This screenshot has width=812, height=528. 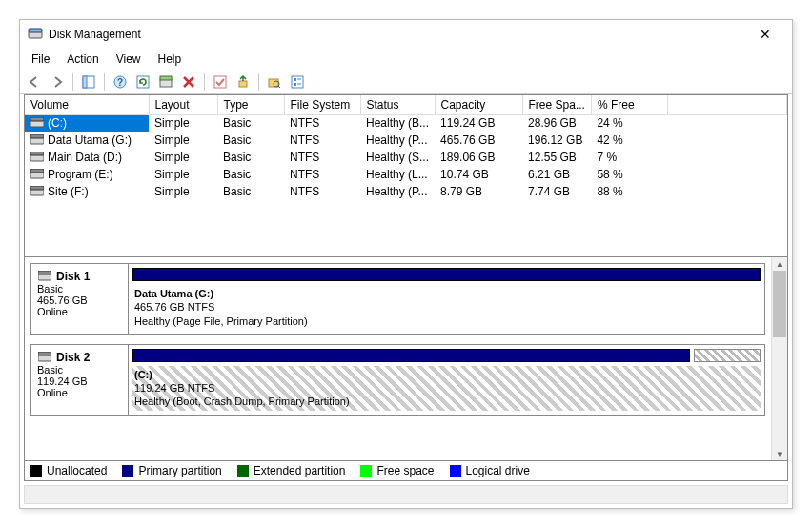 What do you see at coordinates (36, 471) in the screenshot?
I see `legend-swatch-unallocated` at bounding box center [36, 471].